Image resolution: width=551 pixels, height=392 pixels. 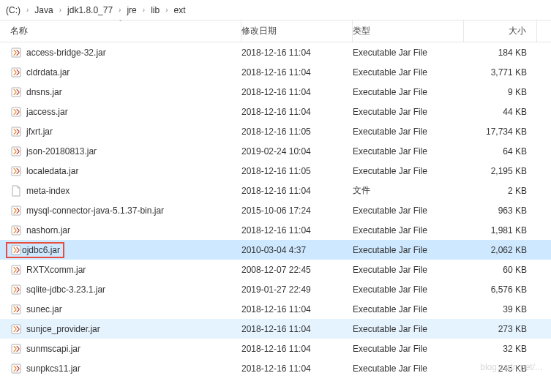 I want to click on file-name-cell: meta-index, so click(x=121, y=191).